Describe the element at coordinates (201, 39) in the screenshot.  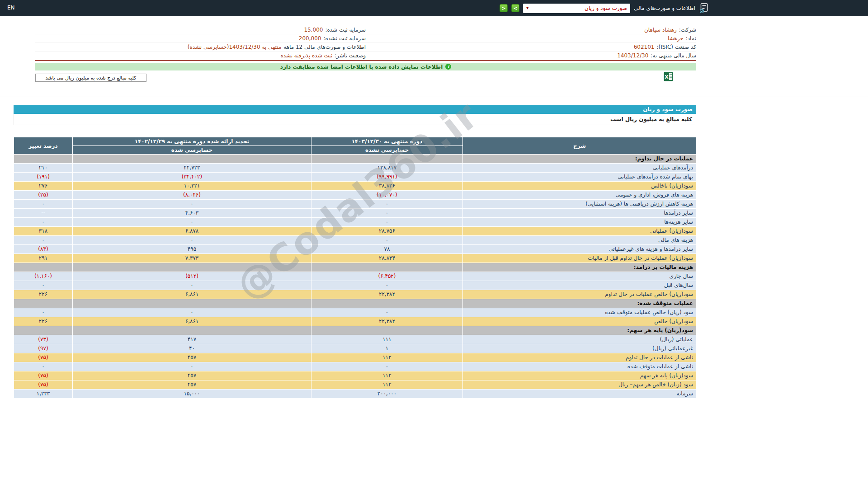
I see `info-unregistered-capital: سرمایه ثبت نشده: 200,000` at that location.